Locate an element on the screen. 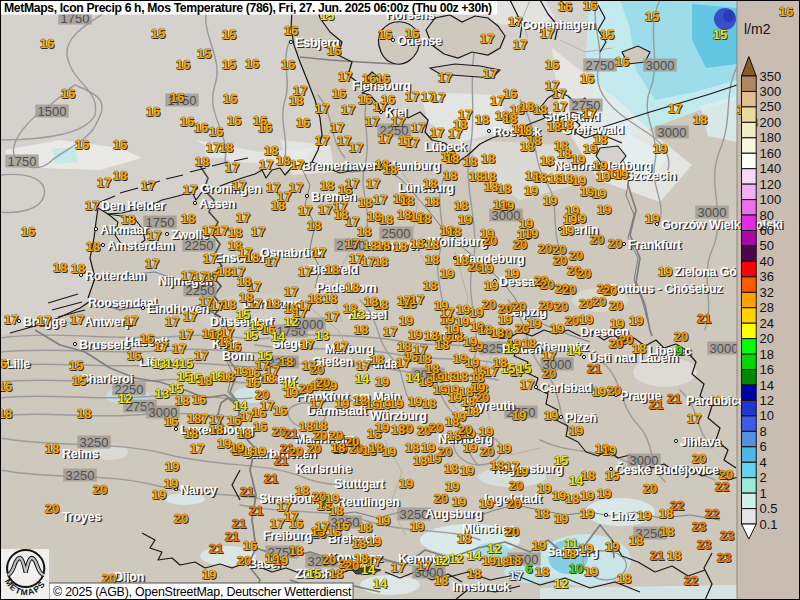  svg-text: Lille is located at coordinates (18, 364).